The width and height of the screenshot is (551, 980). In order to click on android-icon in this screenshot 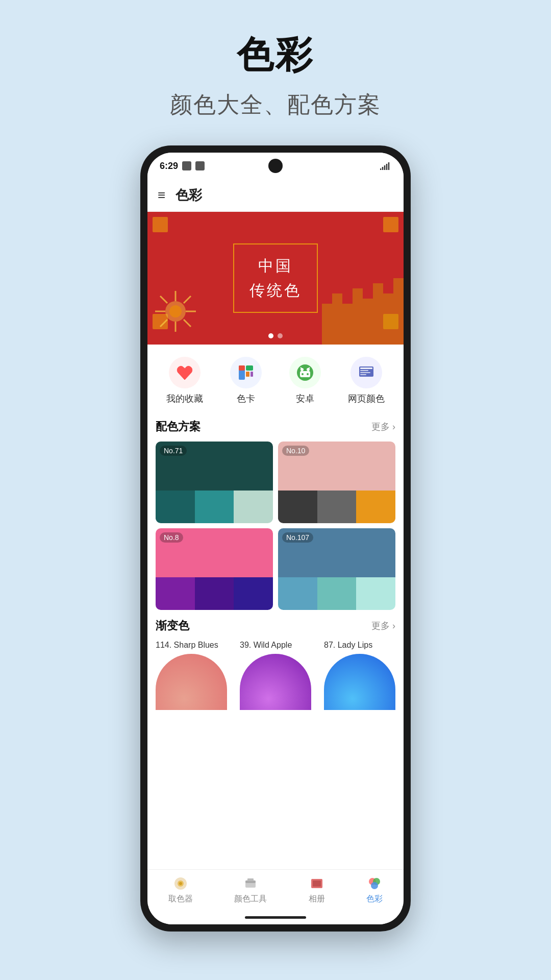, I will do `click(305, 373)`.